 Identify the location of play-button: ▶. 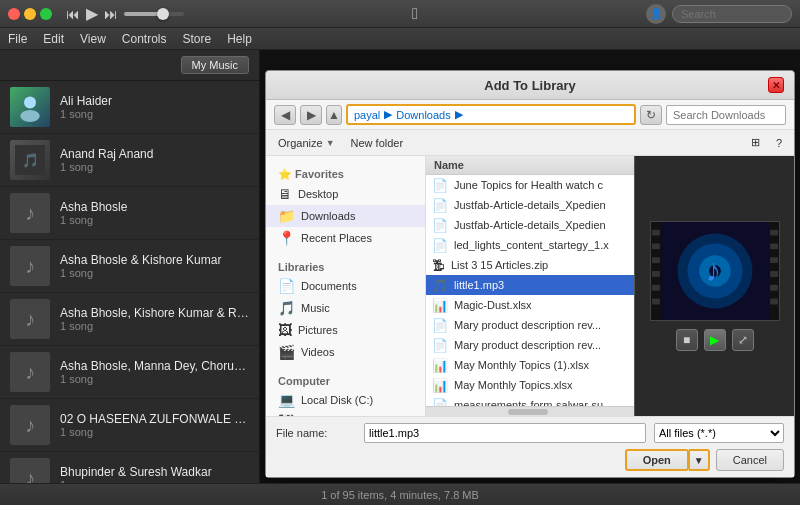
(92, 14).